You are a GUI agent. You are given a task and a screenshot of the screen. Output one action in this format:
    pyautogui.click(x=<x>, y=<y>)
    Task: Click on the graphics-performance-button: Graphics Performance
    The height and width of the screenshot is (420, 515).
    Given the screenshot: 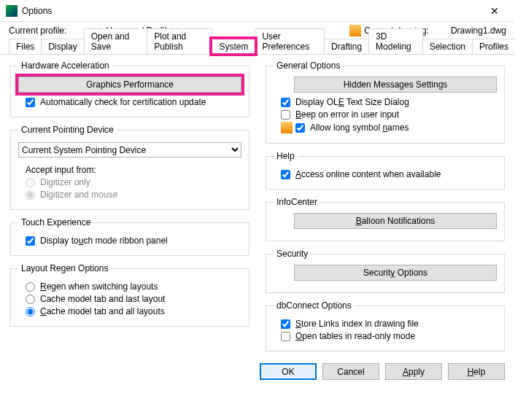 What is the action you would take?
    pyautogui.click(x=130, y=85)
    